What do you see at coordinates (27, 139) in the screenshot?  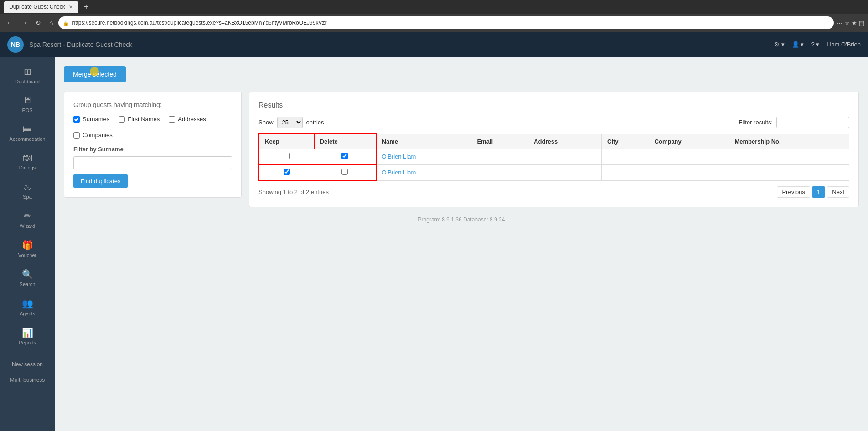 I see `sidebar-label-accommodation: Accommodation` at bounding box center [27, 139].